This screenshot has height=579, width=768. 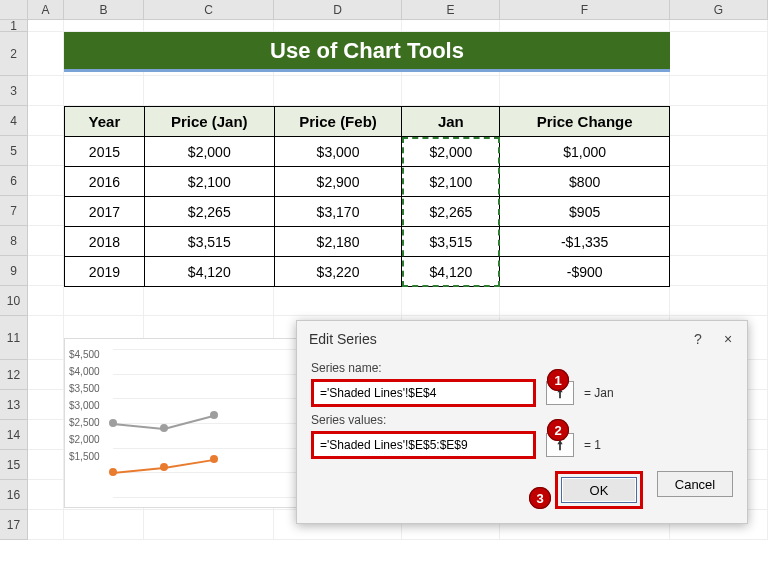 What do you see at coordinates (84, 354) in the screenshot?
I see `y-tick: $4,500` at bounding box center [84, 354].